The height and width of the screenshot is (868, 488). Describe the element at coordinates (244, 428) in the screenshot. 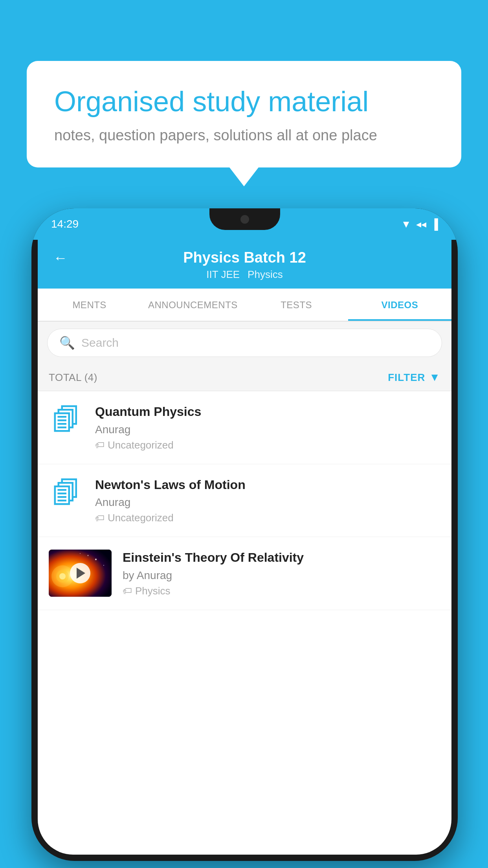

I see `list-item: 🗐 Quantum Physics Anurag 🏷 Uncategorized` at that location.